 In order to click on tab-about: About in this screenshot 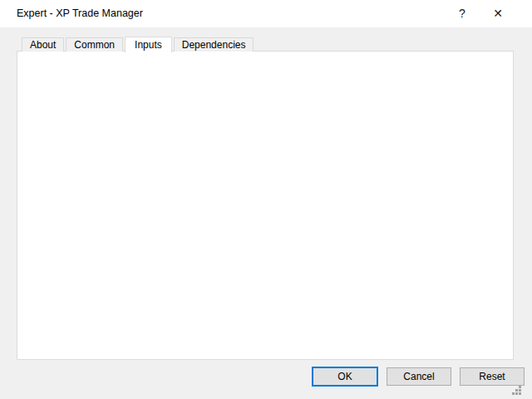, I will do `click(43, 45)`.